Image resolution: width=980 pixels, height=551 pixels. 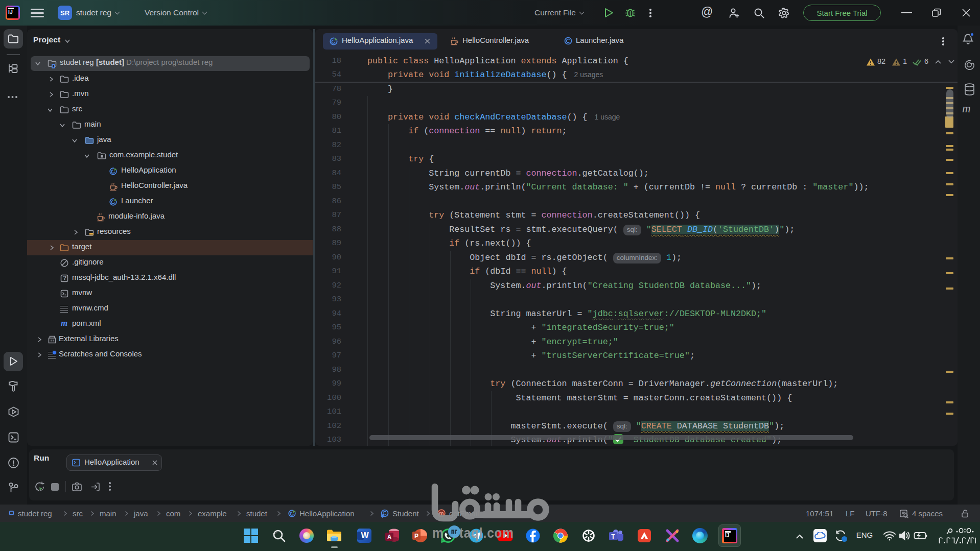 What do you see at coordinates (389, 537) in the screenshot?
I see `svg-text: A` at bounding box center [389, 537].